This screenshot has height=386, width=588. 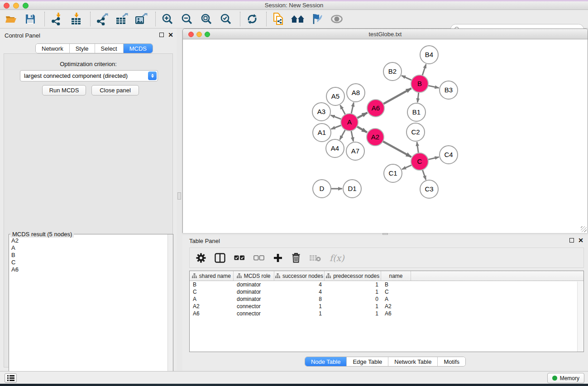 I want to click on table-row: Bdominator41B, so click(x=387, y=285).